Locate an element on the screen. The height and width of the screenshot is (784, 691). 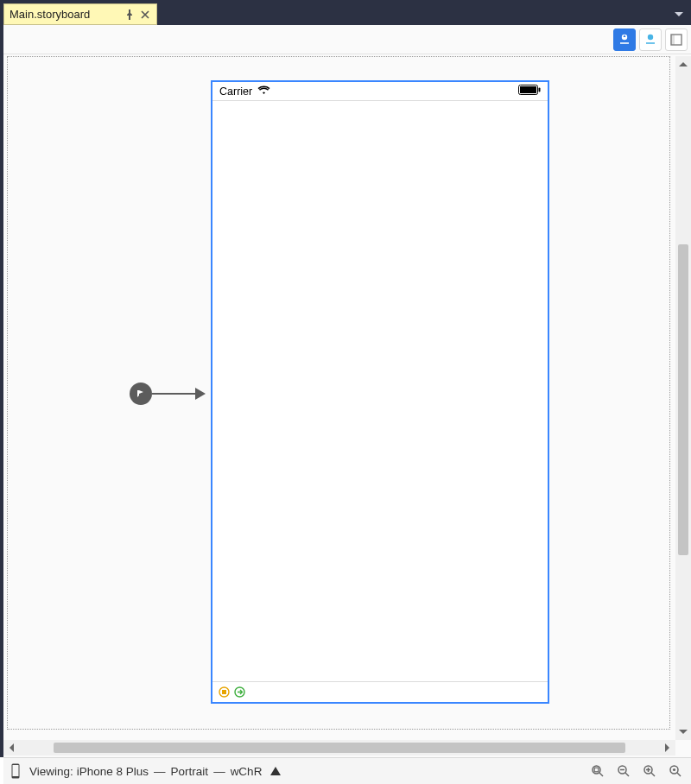
document-outline-toggle is located at coordinates (676, 40).